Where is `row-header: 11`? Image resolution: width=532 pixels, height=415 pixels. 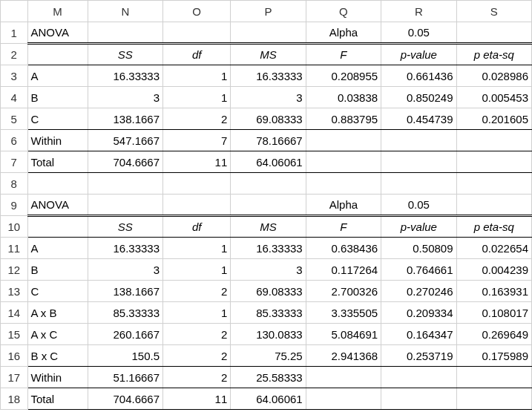
row-header: 11 is located at coordinates (15, 248).